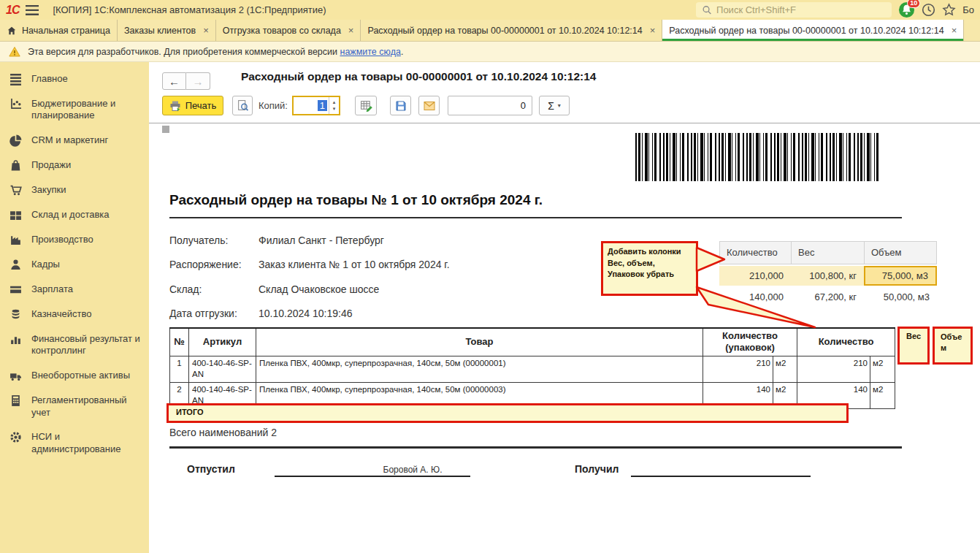 Image resolution: width=980 pixels, height=553 pixels. Describe the element at coordinates (74, 376) in the screenshot. I see `sidebar-item-assets: Внеоборотные активы` at that location.